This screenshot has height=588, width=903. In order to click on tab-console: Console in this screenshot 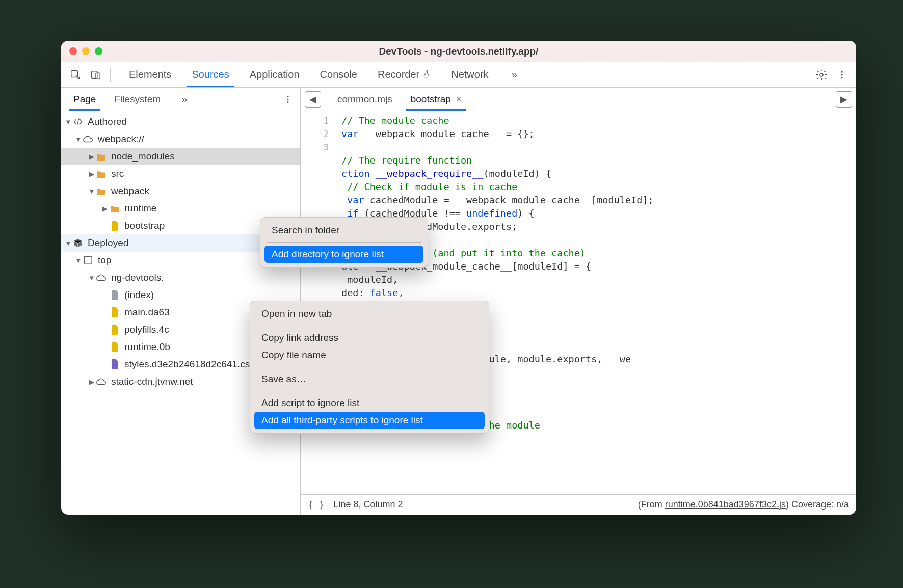, I will do `click(338, 74)`.